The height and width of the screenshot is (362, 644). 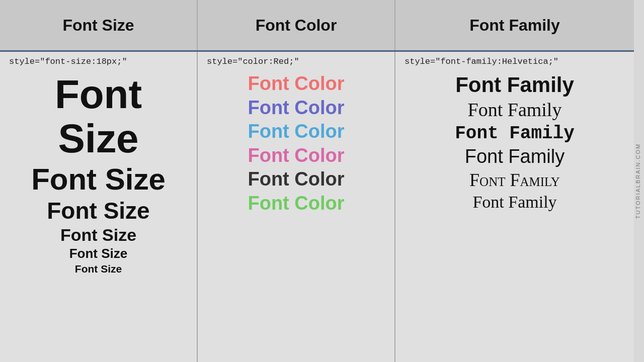 What do you see at coordinates (296, 179) in the screenshot?
I see `font-color-item-5: Font Color` at bounding box center [296, 179].